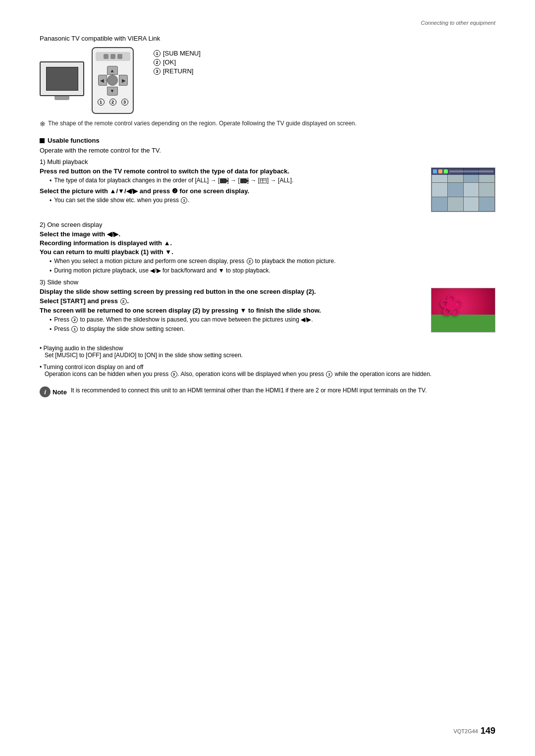  I want to click on camera-icon, so click(223, 181).